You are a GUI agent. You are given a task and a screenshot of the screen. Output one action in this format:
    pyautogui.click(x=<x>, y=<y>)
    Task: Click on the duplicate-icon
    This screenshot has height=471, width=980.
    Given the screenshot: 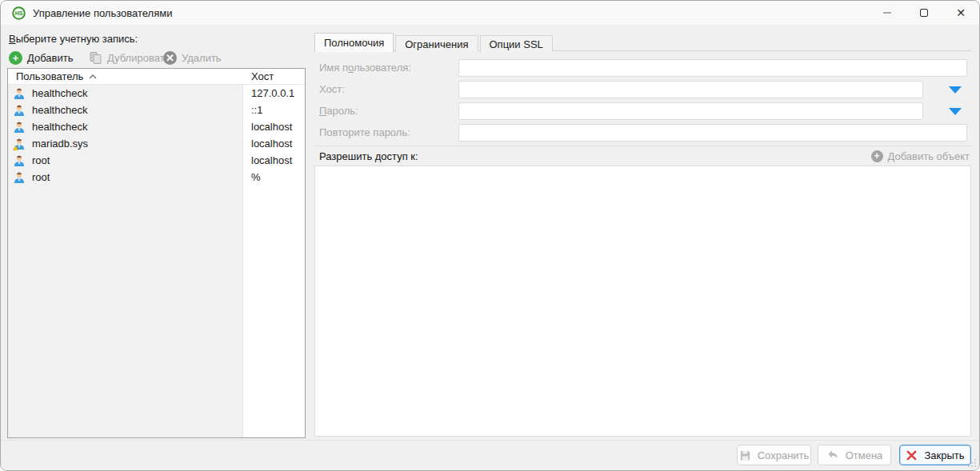 What is the action you would take?
    pyautogui.click(x=96, y=58)
    